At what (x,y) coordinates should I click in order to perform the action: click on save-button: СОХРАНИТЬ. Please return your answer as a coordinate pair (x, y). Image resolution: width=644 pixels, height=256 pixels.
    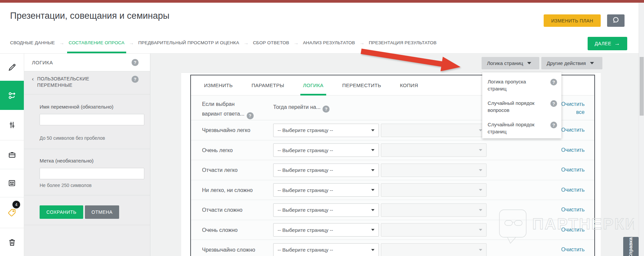
    Looking at the image, I should click on (61, 212).